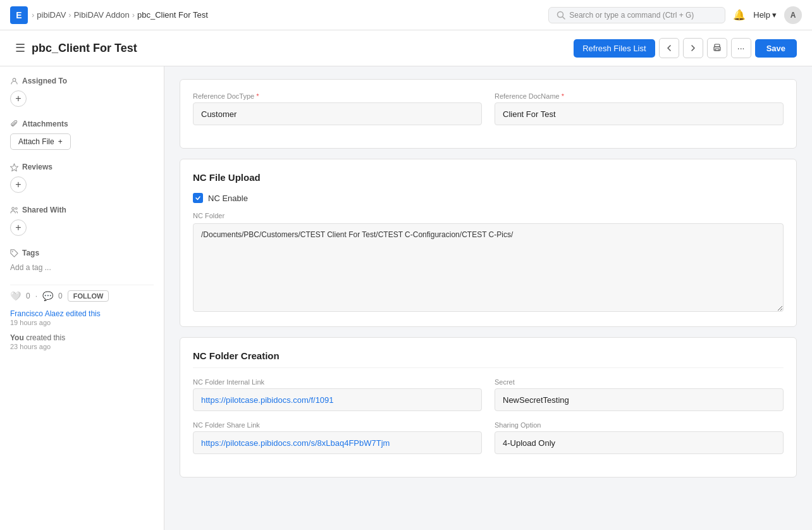  I want to click on attach-plus-icon: +, so click(61, 142).